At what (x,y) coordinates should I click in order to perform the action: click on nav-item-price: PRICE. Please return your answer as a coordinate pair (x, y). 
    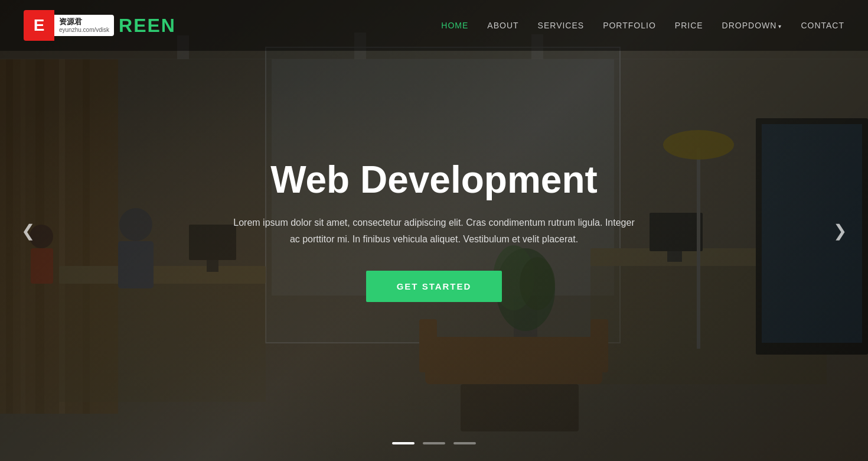
    Looking at the image, I should click on (689, 25).